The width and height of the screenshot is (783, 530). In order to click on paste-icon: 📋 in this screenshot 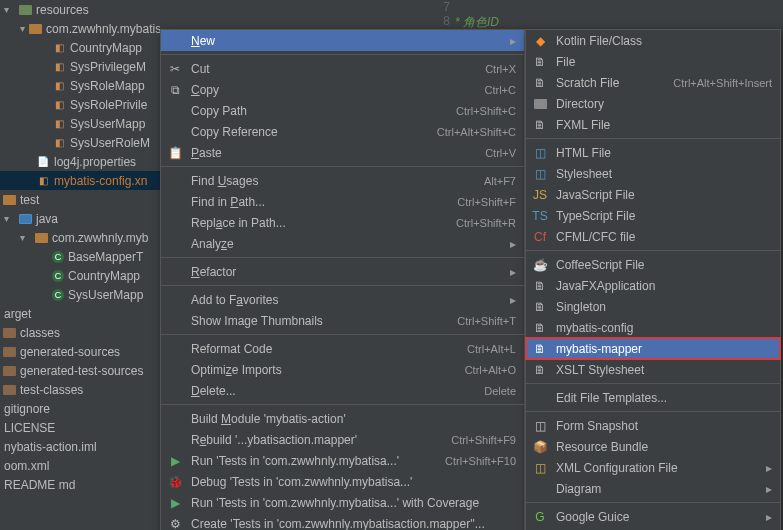, I will do `click(175, 153)`.